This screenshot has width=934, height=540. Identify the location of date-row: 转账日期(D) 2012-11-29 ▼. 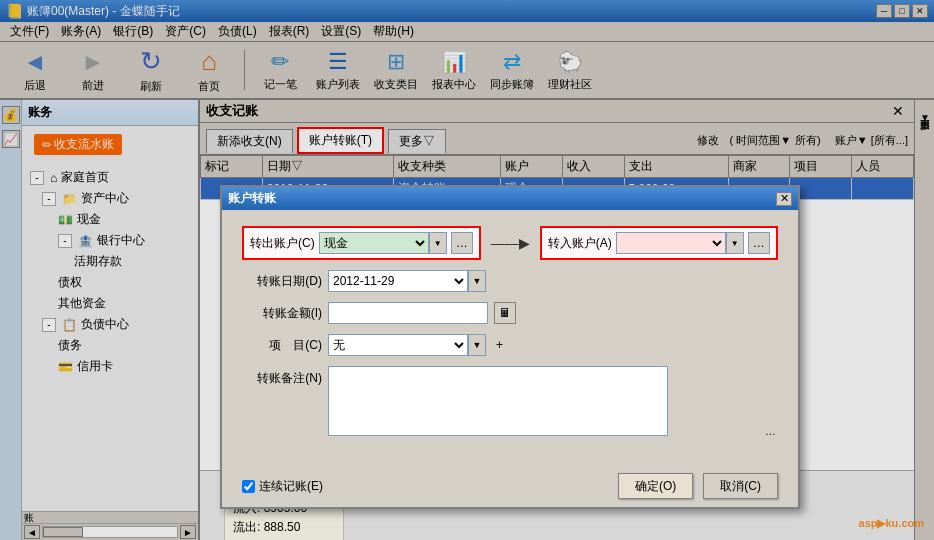
(510, 281).